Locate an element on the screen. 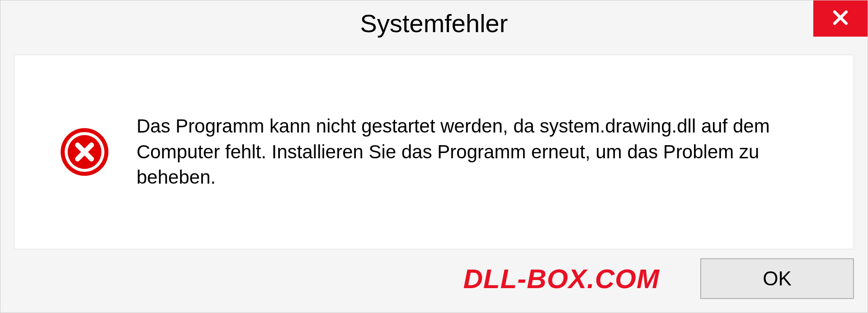 The width and height of the screenshot is (868, 313). ok-button-label: OK is located at coordinates (777, 279).